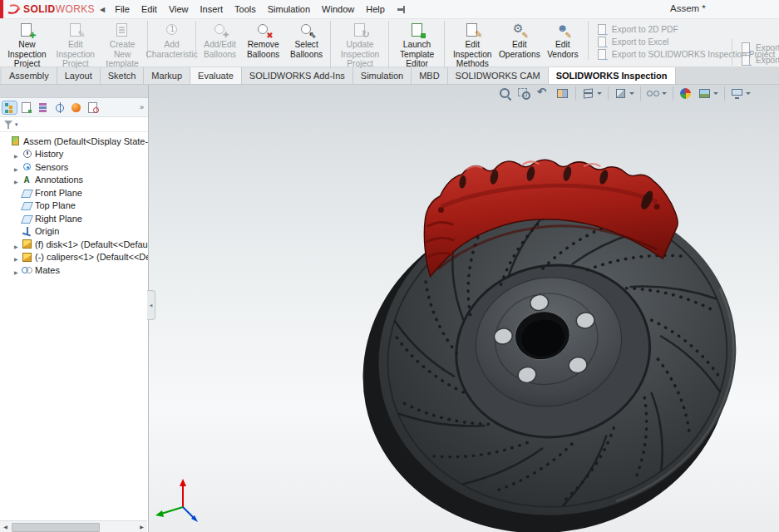  I want to click on ribbon-button: Select Balloons, so click(307, 40).